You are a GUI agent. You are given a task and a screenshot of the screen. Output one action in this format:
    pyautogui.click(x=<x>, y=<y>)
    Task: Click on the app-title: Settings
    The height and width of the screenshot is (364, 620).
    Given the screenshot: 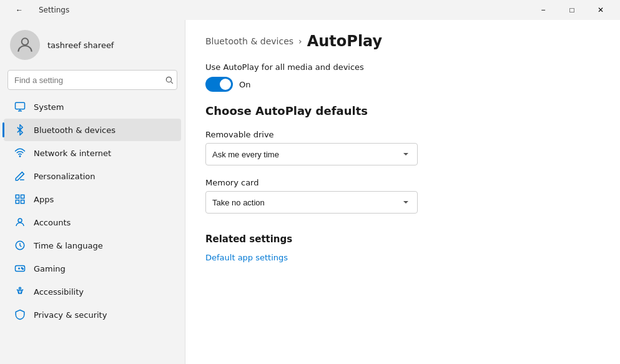 What is the action you would take?
    pyautogui.click(x=54, y=10)
    